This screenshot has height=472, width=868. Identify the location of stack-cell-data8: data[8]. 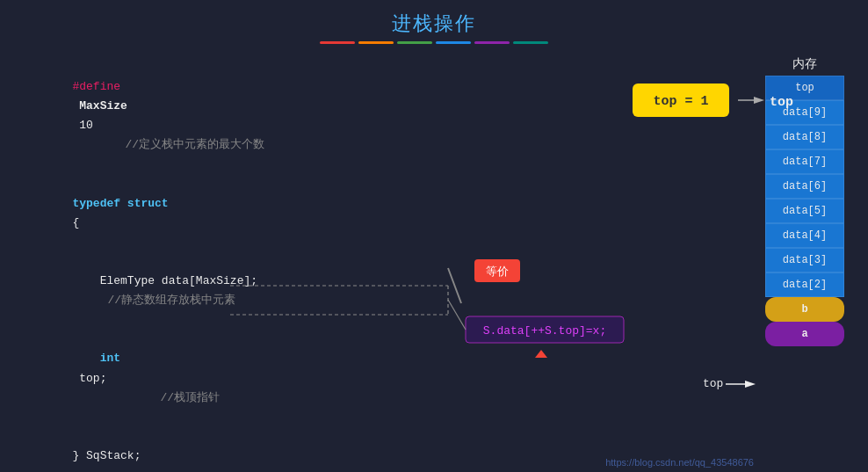
(805, 137).